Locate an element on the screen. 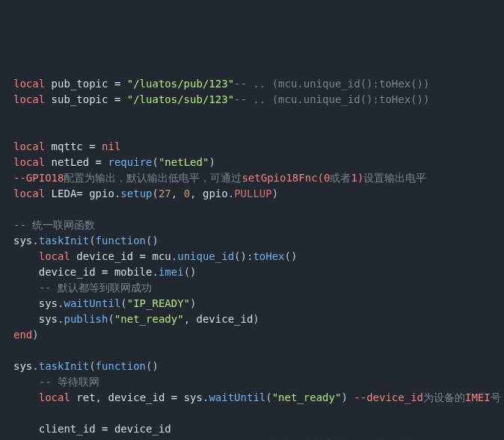 The width and height of the screenshot is (504, 440). code-line: local pub_topic = "/luatos/pub/123"-- ..… is located at coordinates (252, 84).